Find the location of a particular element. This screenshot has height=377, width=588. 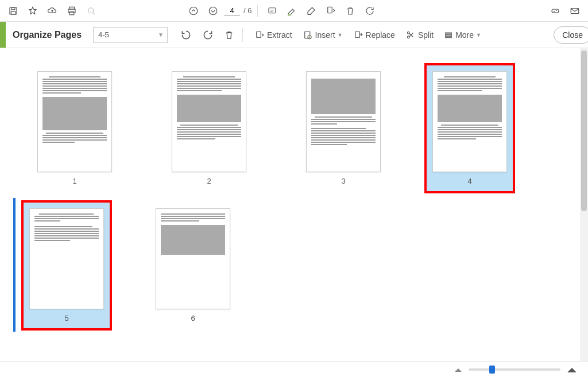

page-thumbnail-1: 1 is located at coordinates (75, 129).